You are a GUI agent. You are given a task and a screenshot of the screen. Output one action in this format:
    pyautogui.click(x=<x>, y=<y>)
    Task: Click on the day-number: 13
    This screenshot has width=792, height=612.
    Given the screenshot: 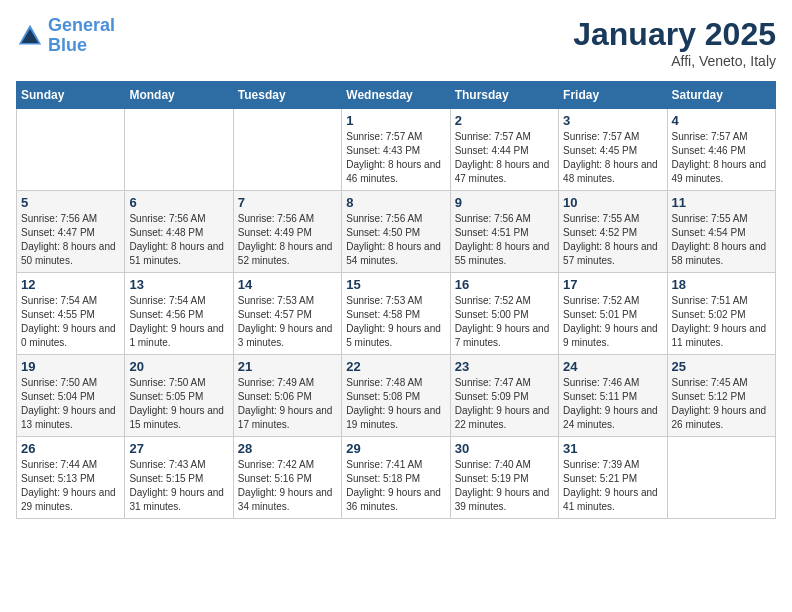 What is the action you would take?
    pyautogui.click(x=178, y=284)
    